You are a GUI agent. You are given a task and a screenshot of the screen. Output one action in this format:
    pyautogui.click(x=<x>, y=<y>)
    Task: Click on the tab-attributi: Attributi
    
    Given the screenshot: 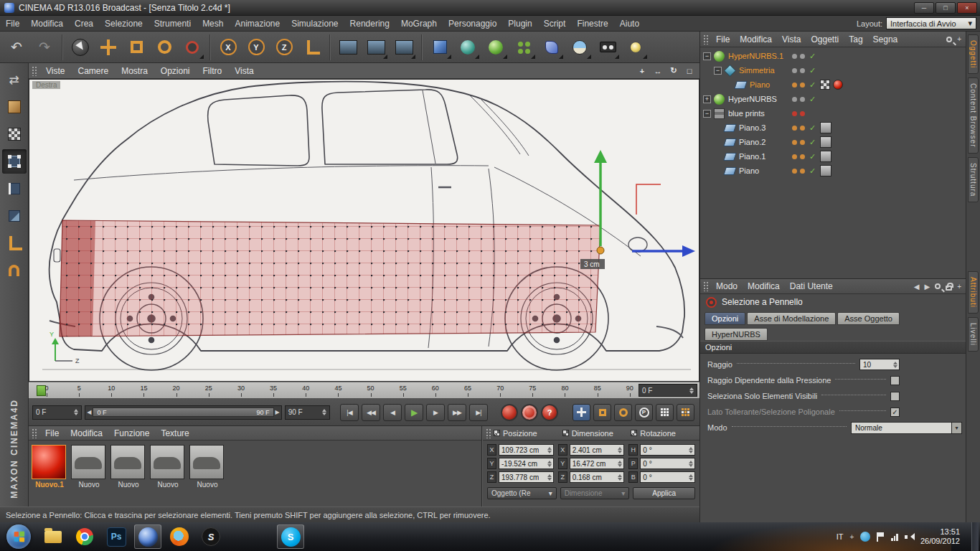 What is the action you would take?
    pyautogui.click(x=973, y=293)
    